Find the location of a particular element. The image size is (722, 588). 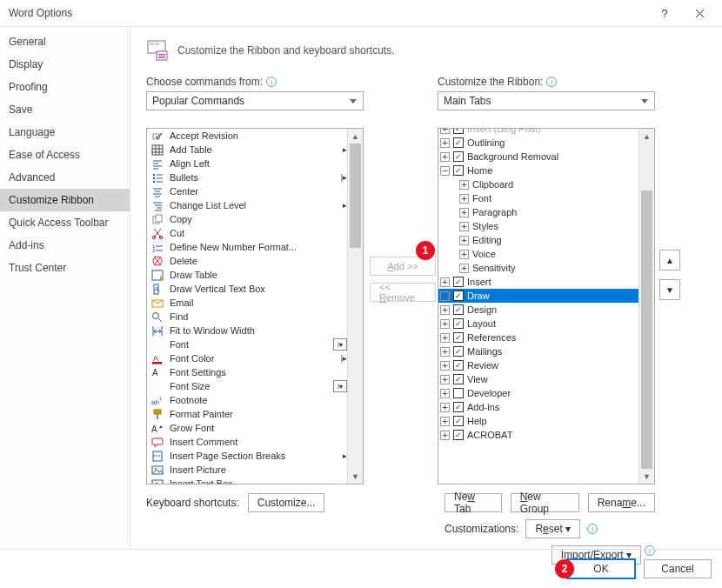

tree-item: +Developer is located at coordinates (539, 393).